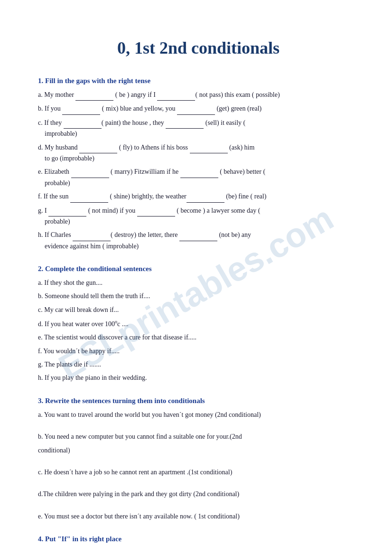 The width and height of the screenshot is (392, 555). Describe the element at coordinates (198, 216) in the screenshot. I see `section-1-line-g: g. I ( not mind) if you ( become ) a law…` at that location.